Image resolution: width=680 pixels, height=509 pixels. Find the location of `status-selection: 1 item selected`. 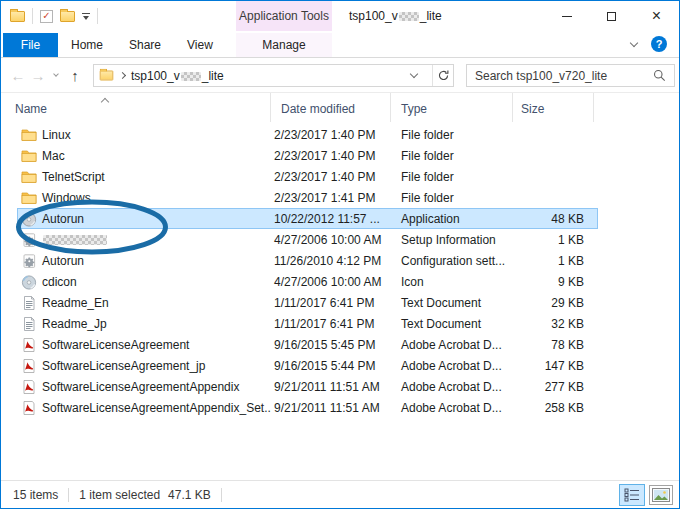

status-selection: 1 item selected is located at coordinates (120, 495).